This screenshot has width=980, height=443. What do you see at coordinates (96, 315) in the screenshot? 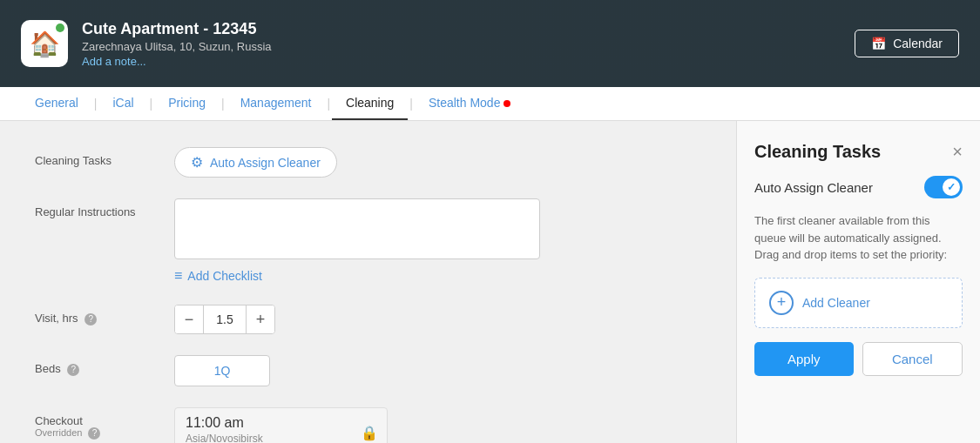
I see `visit-hrs-label: Visit, hrs ?` at bounding box center [96, 315].